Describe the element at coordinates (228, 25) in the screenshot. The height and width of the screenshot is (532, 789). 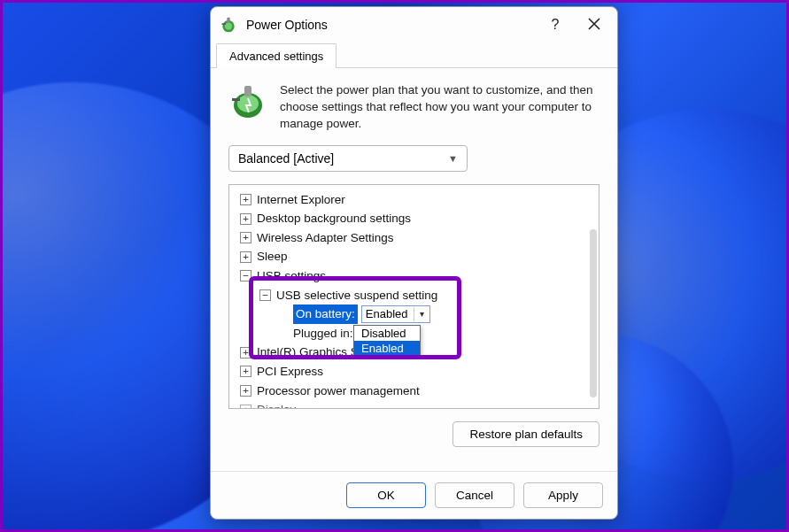
I see `power-options-icon` at that location.